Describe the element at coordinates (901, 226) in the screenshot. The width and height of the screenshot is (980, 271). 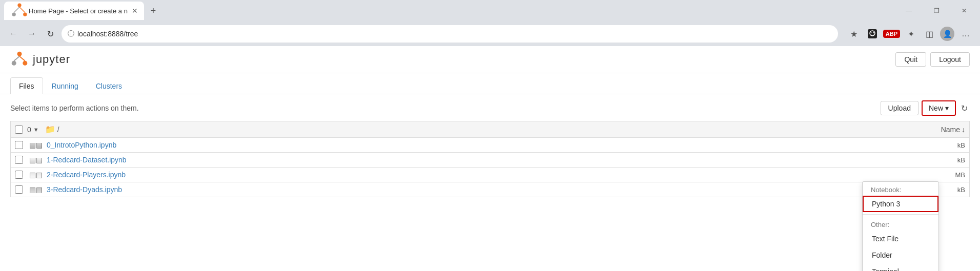
I see `new-dropdown-menu: Notebook: Python 3 Other: Text File Fold…` at that location.